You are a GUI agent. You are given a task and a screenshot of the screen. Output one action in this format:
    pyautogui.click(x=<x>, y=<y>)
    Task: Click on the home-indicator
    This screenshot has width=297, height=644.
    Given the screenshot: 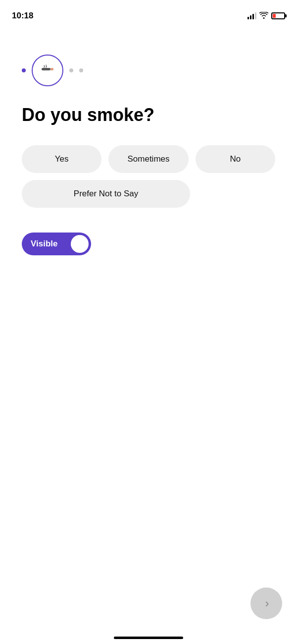 What is the action you would take?
    pyautogui.click(x=148, y=638)
    